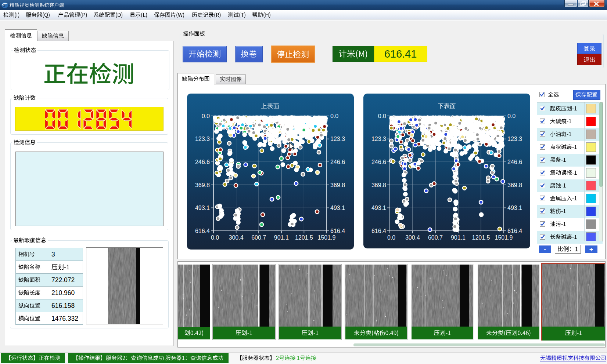 The width and height of the screenshot is (607, 364). I want to click on svg-text: 616.158, so click(63, 306).